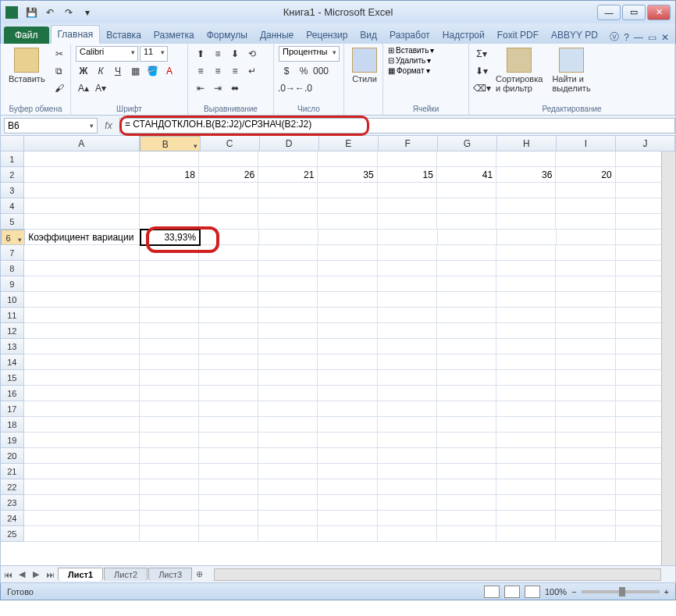 This screenshot has height=616, width=676. I want to click on cell-G12, so click(467, 331).